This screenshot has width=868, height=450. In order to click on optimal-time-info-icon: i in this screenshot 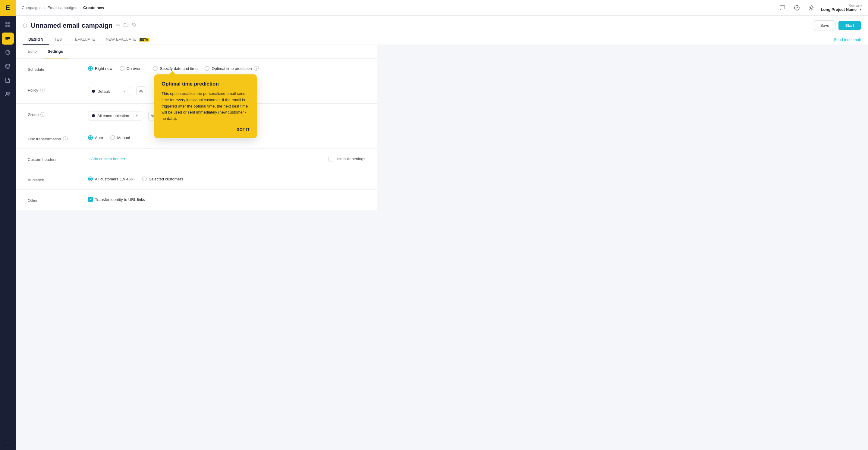, I will do `click(256, 68)`.